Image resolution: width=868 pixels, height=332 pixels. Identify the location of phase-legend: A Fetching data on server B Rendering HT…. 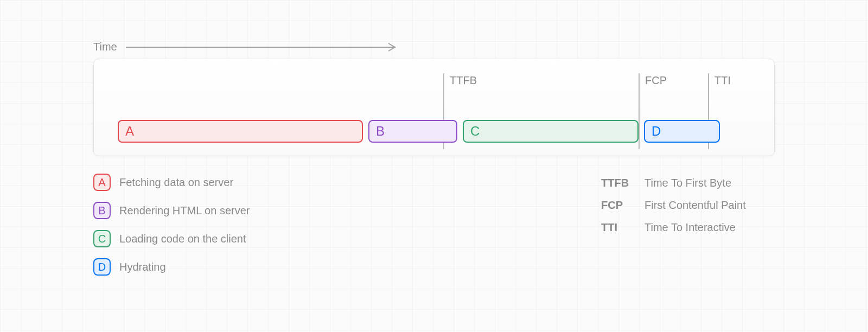
(171, 225).